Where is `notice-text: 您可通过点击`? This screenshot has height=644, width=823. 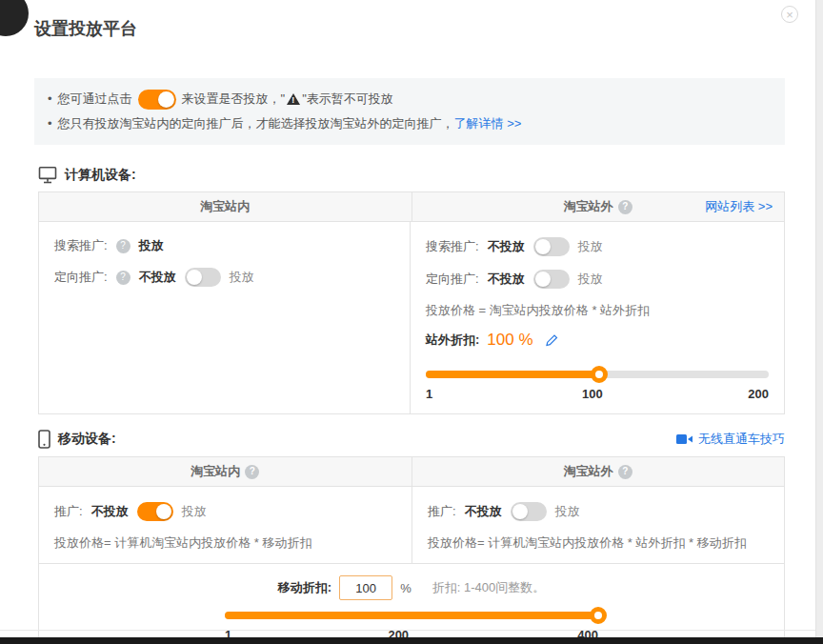 notice-text: 您可通过点击 is located at coordinates (95, 99).